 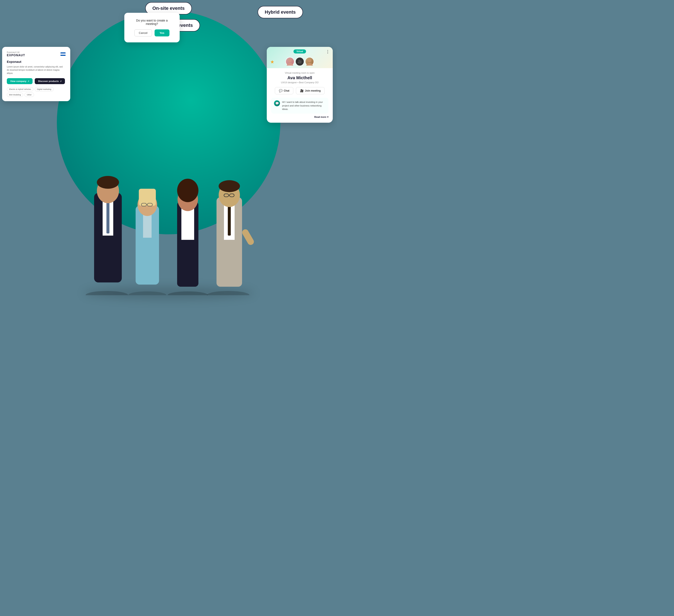 I want to click on chat-button: 💬 Chat, so click(x=284, y=91).